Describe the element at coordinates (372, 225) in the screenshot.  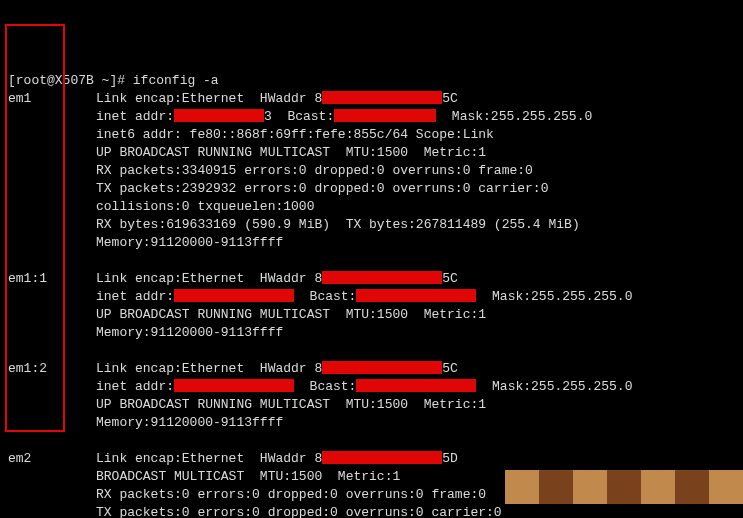
I see `output-row: RX bytes:619633169 (590.9 MiB) TX bytes:…` at that location.